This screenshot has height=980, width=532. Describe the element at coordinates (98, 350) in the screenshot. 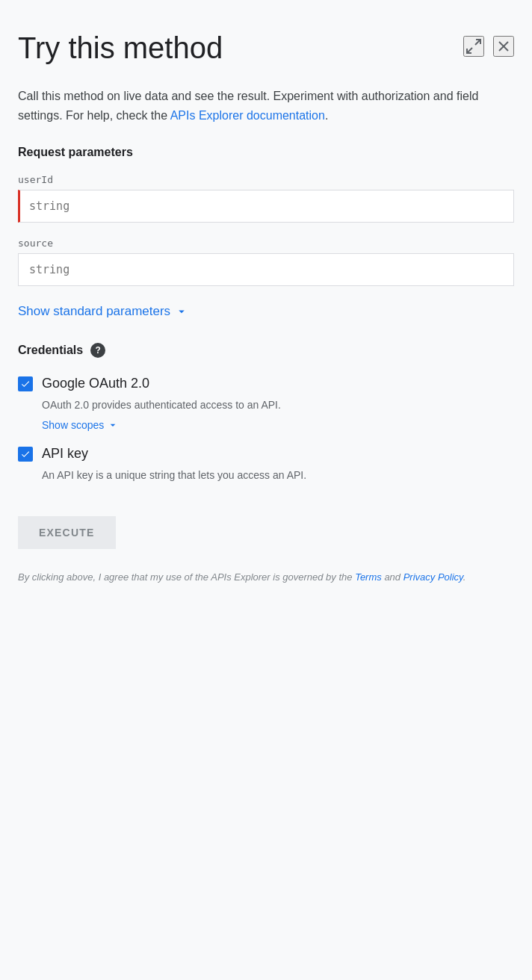

I see `credentials-help-icon: ?` at that location.